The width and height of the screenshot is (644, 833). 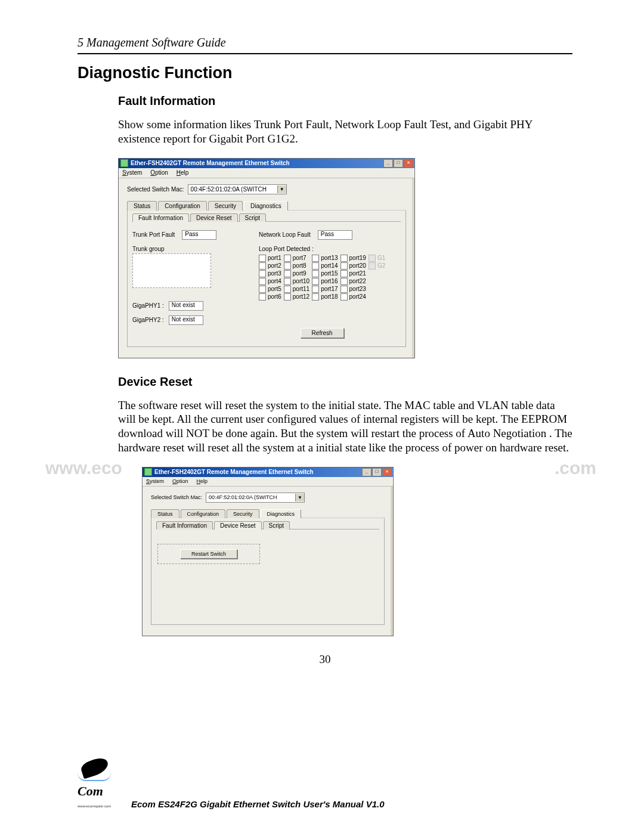 What do you see at coordinates (270, 274) in the screenshot?
I see `loop-port-cell: port3` at bounding box center [270, 274].